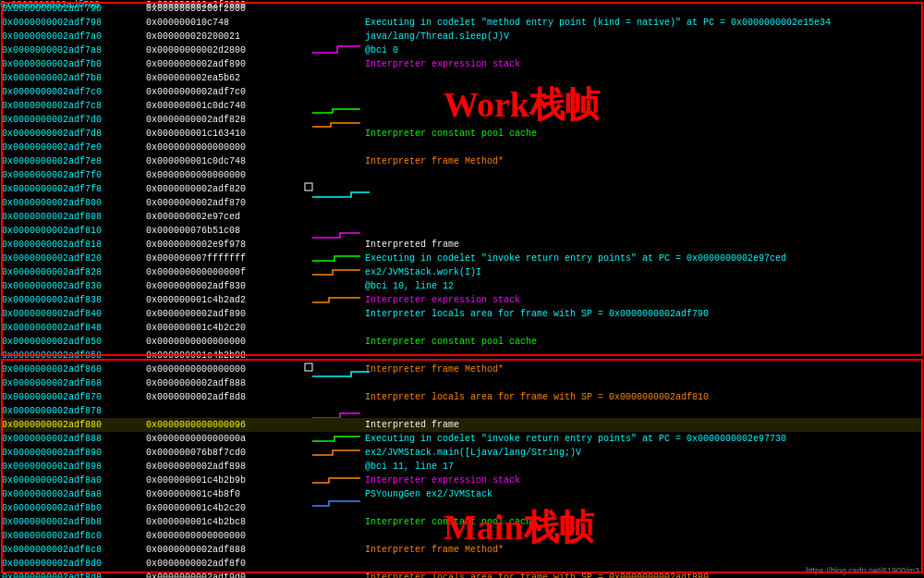 This screenshot has height=578, width=924. What do you see at coordinates (72, 300) in the screenshot?
I see `addr-cell: 0x0000000002adf838` at bounding box center [72, 300].